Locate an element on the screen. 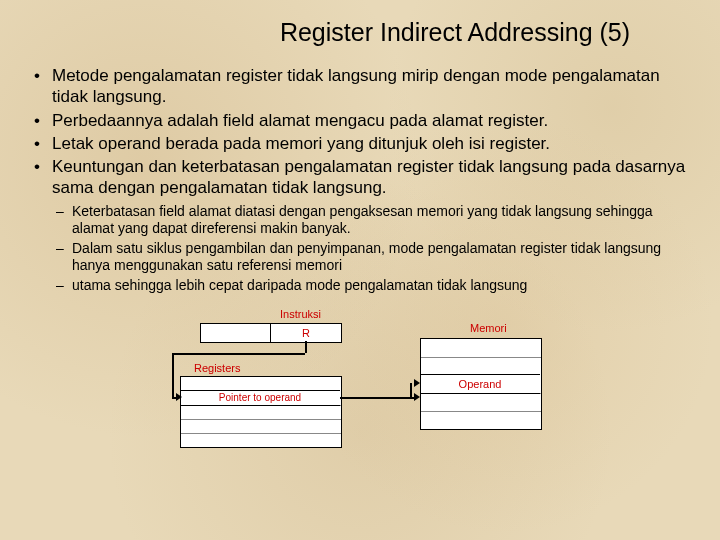 The height and width of the screenshot is (540, 720). label-instruksi: Instruksi is located at coordinates (300, 314).